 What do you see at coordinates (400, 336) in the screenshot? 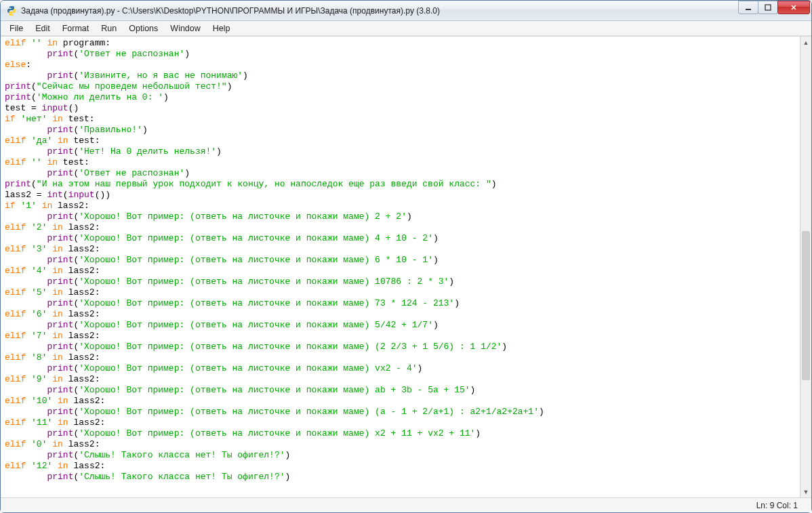
I see `code-line: elif '7' in lass2:` at bounding box center [400, 336].